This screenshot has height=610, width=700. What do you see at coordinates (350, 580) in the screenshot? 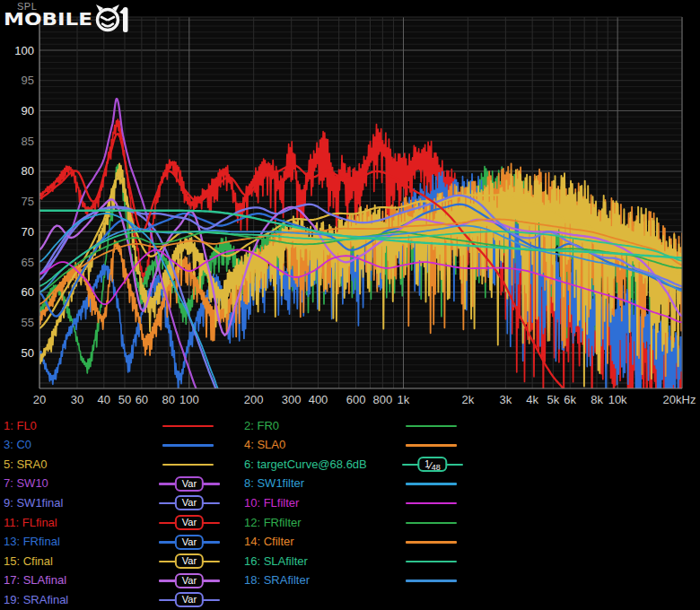
I see `legend-item-srafilter: 18: SRAfilter` at bounding box center [350, 580].